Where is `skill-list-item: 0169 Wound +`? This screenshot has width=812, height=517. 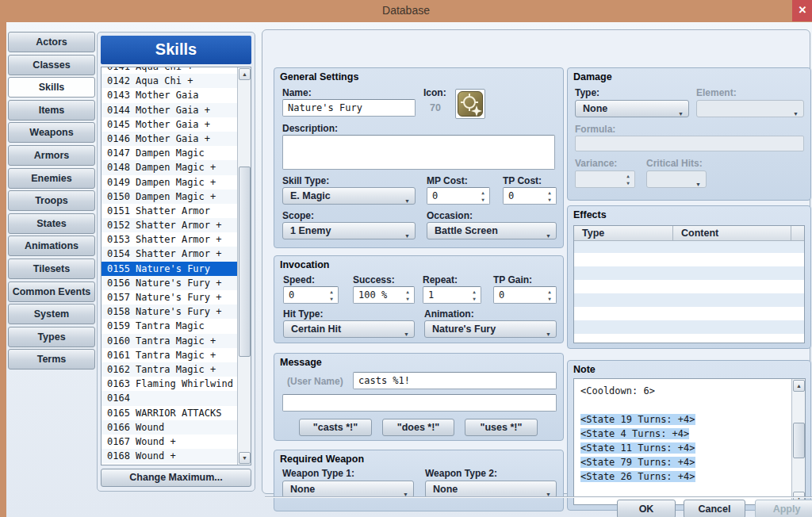 skill-list-item: 0169 Wound + is located at coordinates (170, 465).